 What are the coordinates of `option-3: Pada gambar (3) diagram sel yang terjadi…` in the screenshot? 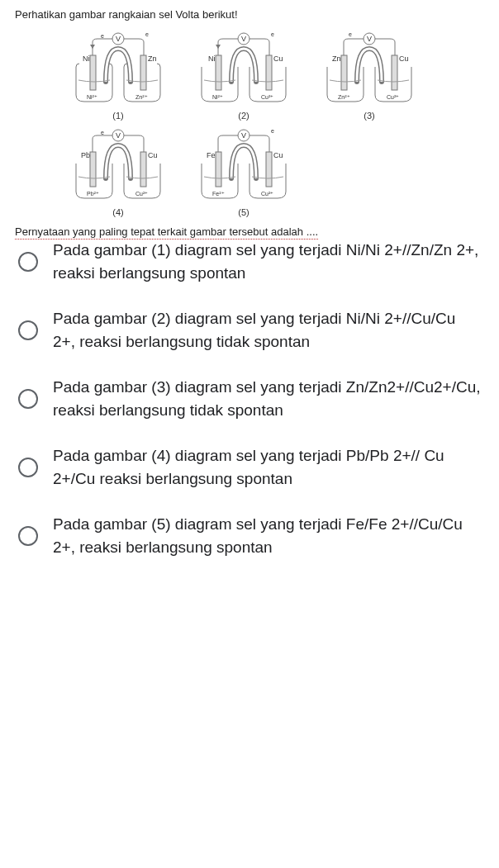 It's located at (249, 398).